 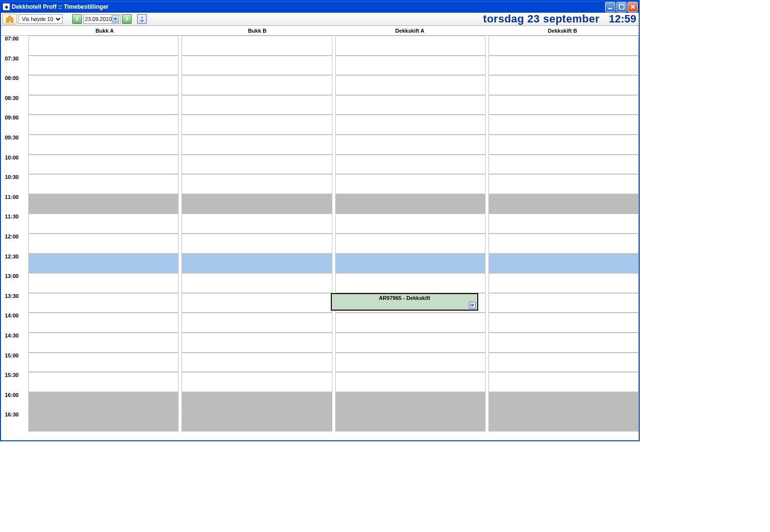 I want to click on minimize-button, so click(x=610, y=7).